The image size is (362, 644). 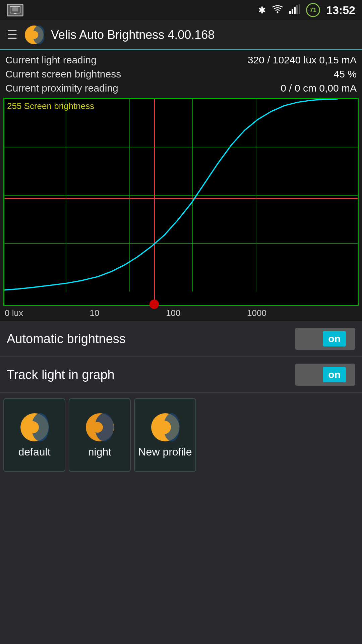 I want to click on profiles-section: default night New profile, so click(x=181, y=435).